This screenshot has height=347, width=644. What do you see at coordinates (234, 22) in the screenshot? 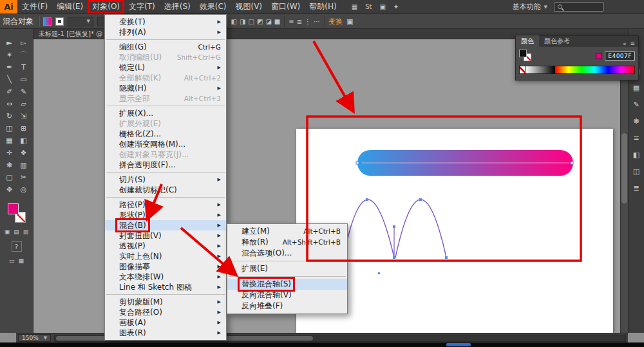
I see `align-left-icon: ◧` at bounding box center [234, 22].